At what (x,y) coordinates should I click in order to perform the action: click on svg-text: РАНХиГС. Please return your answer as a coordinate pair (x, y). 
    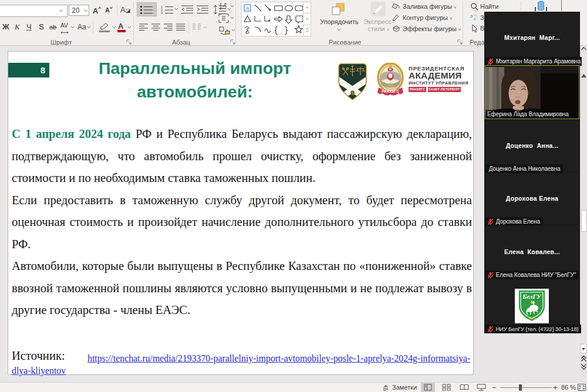
    Looking at the image, I should click on (390, 92).